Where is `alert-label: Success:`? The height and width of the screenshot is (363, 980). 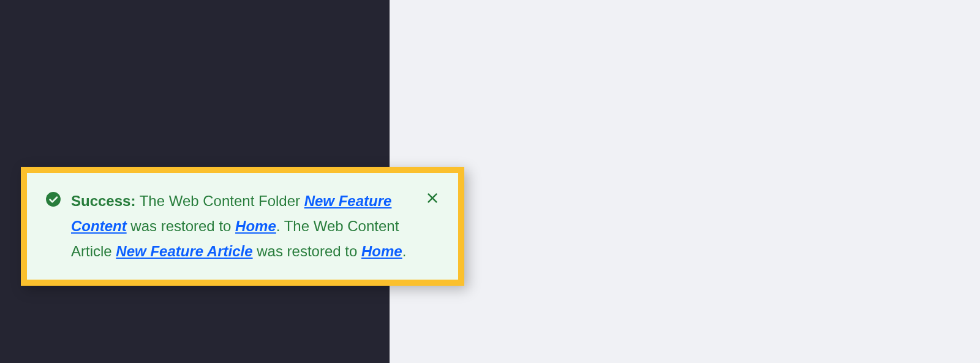
alert-label: Success: is located at coordinates (103, 201).